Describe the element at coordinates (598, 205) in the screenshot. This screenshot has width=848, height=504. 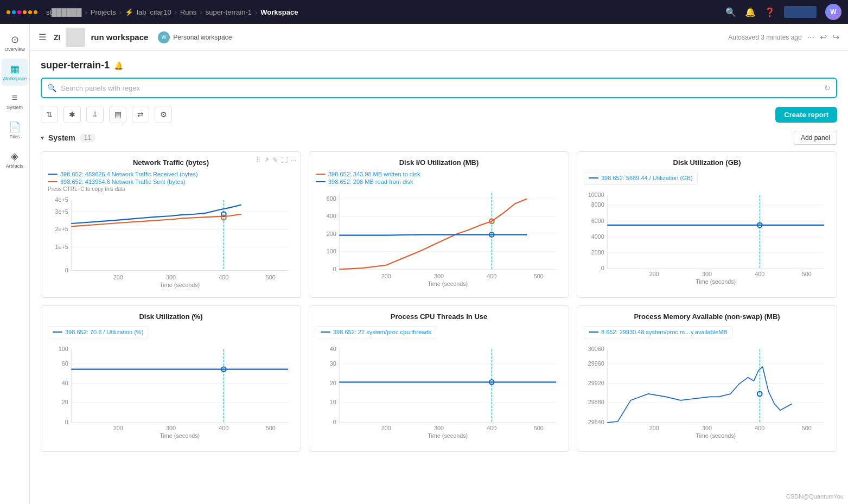
I see `svg-text: 8000` at that location.